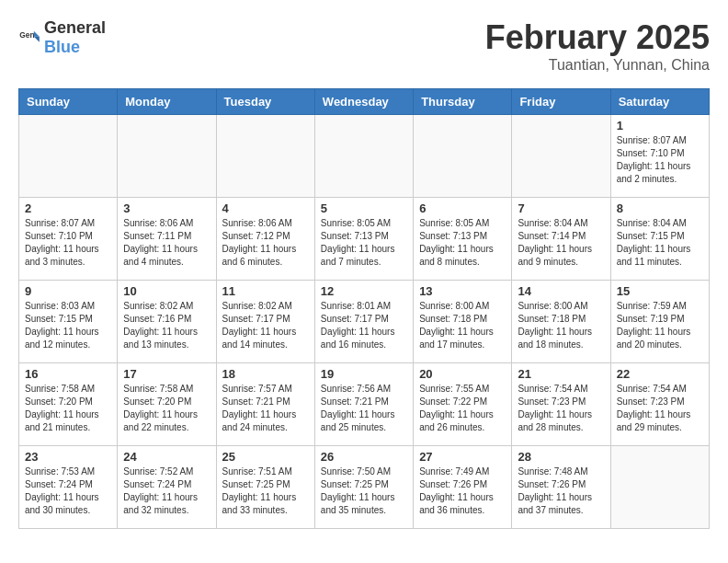  Describe the element at coordinates (364, 239) in the screenshot. I see `calendar-cell: 5Sunrise: 8:05 AM Sunset: 7:13 PM Daylig…` at that location.